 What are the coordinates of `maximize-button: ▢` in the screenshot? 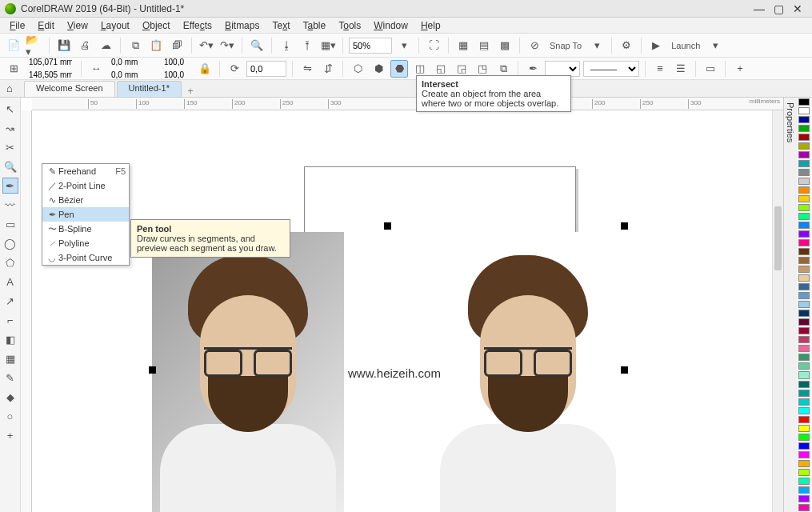 It's located at (778, 9).